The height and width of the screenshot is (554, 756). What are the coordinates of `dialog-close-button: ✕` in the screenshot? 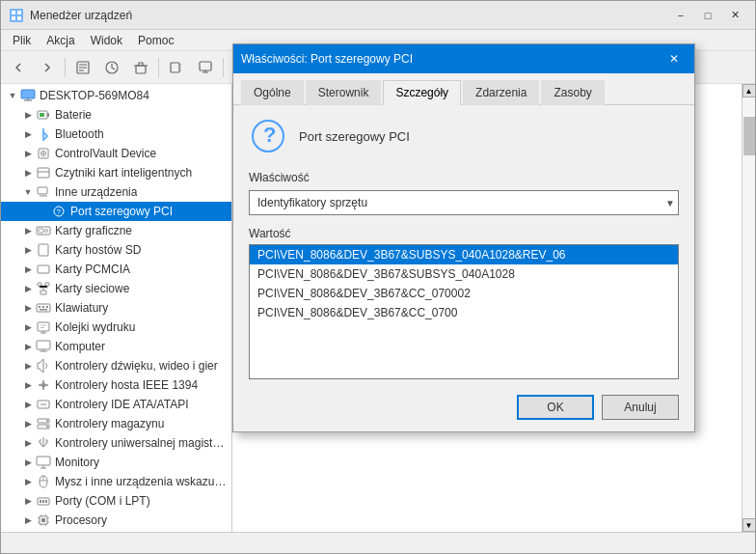 It's located at (674, 59).